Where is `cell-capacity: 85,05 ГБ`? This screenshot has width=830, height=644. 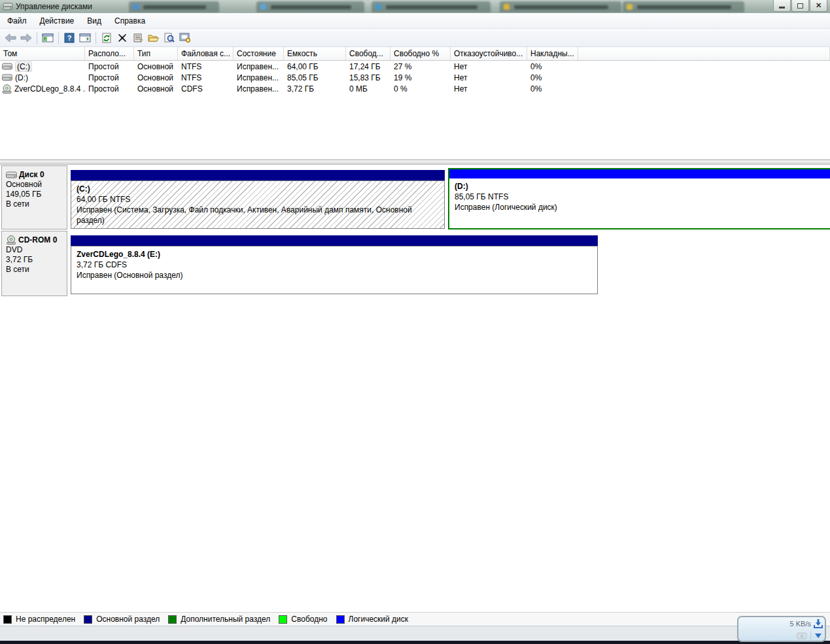
cell-capacity: 85,05 ГБ is located at coordinates (315, 78).